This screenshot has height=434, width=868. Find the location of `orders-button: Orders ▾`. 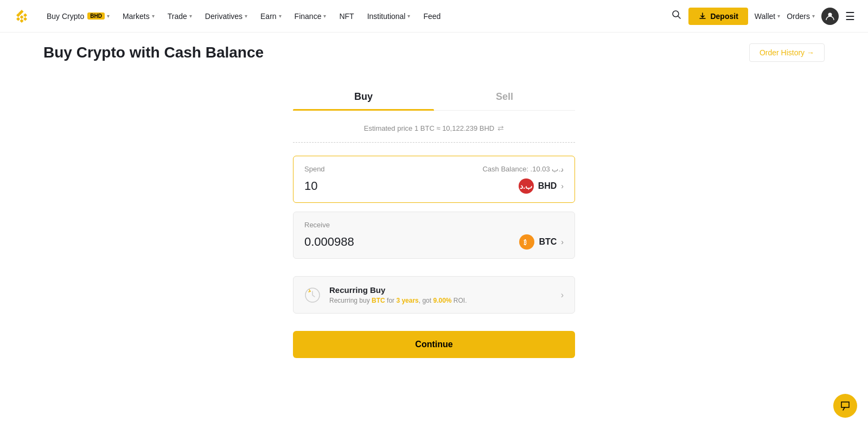

orders-button: Orders ▾ is located at coordinates (801, 16).